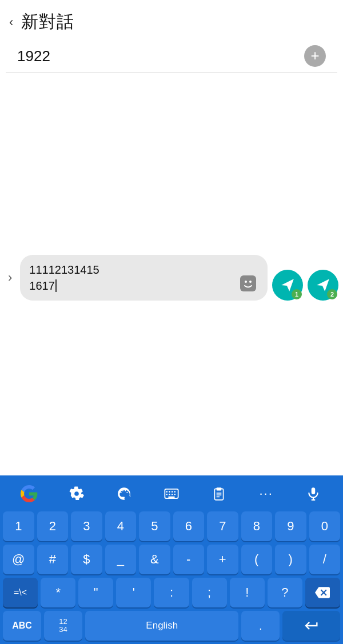 This screenshot has height=644, width=343. Describe the element at coordinates (247, 593) in the screenshot. I see `key-exclaim: !` at that location.